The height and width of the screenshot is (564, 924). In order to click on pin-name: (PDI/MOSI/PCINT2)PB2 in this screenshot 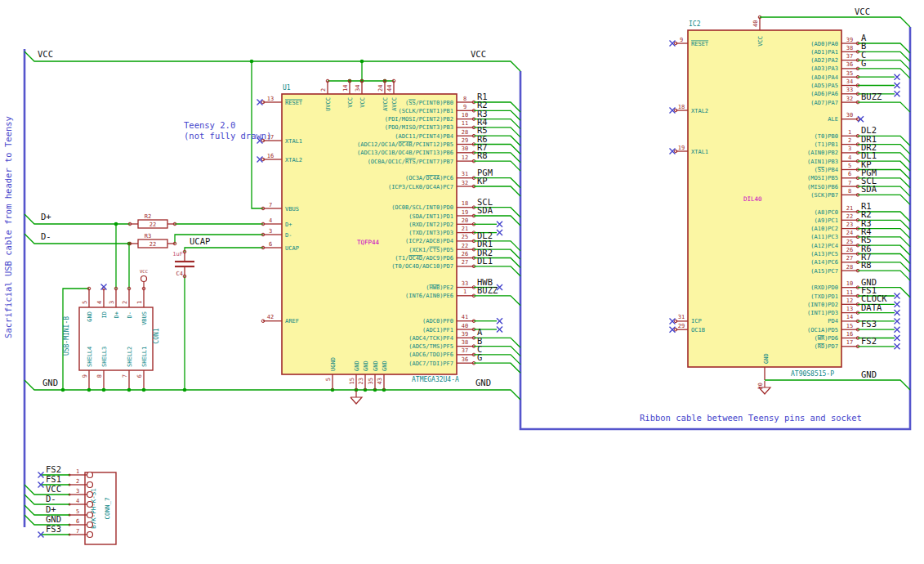, I will do `click(419, 119)`.